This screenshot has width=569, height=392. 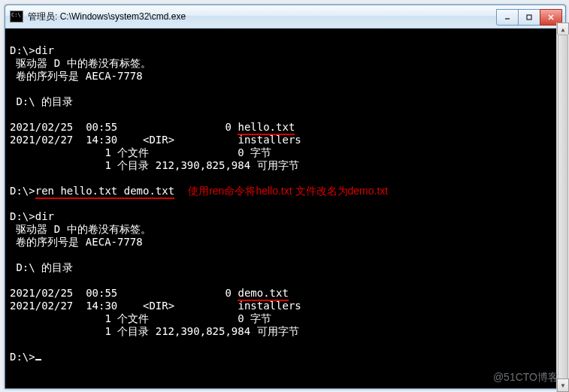 I want to click on scroll-thumb, so click(x=562, y=208).